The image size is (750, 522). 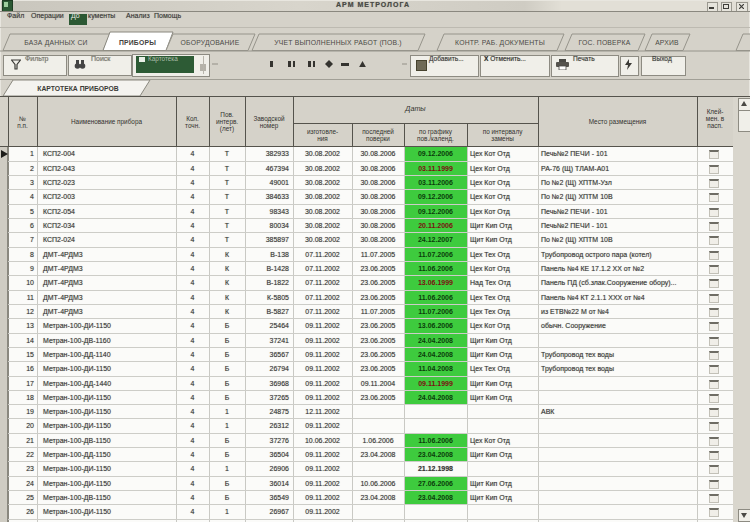 I want to click on svg-text: КОНТР. РАБ. ДОКУМЕНТЫ, so click(x=500, y=43).